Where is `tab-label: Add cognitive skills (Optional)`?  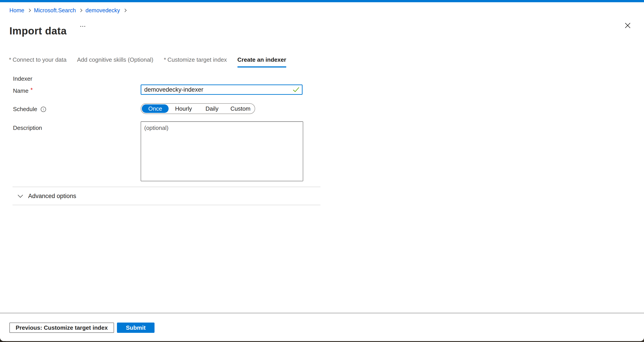
tab-label: Add cognitive skills (Optional) is located at coordinates (116, 60).